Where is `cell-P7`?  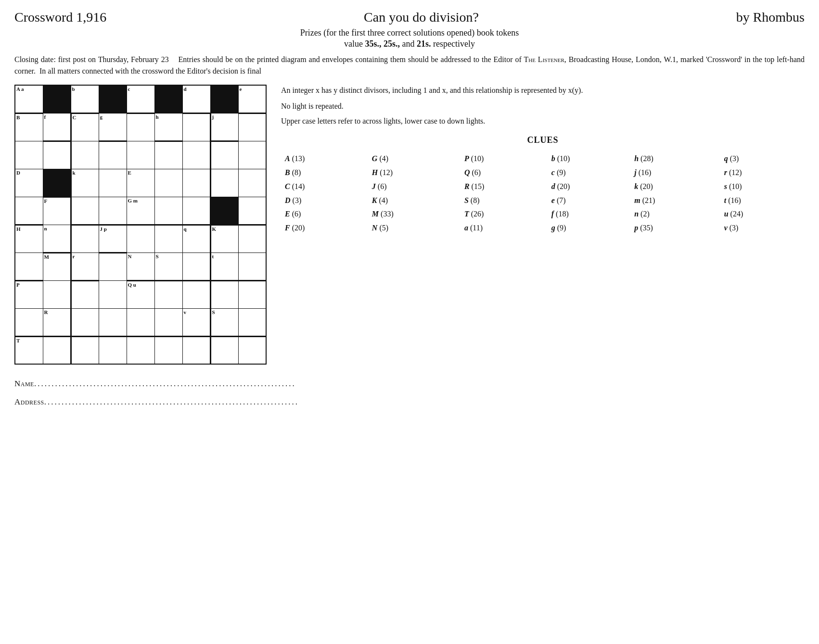
cell-P7 is located at coordinates (196, 294).